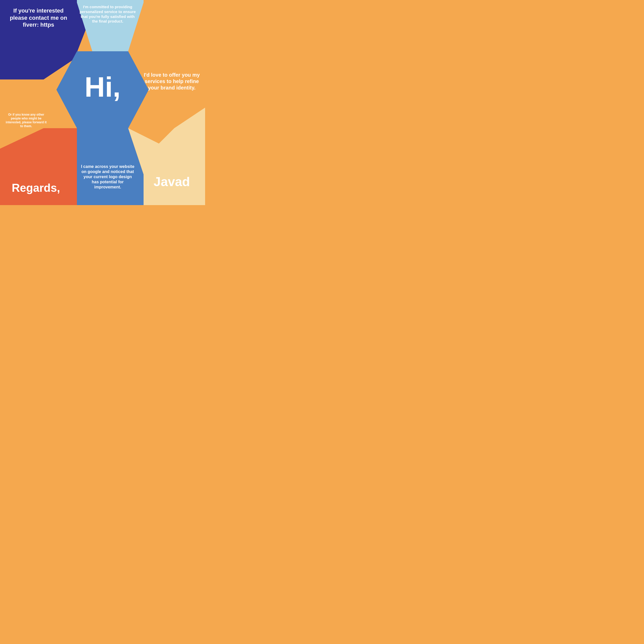 Image resolution: width=644 pixels, height=644 pixels. Describe the element at coordinates (26, 121) in the screenshot. I see `left-small-text: Or if you know any other people who migh…` at that location.